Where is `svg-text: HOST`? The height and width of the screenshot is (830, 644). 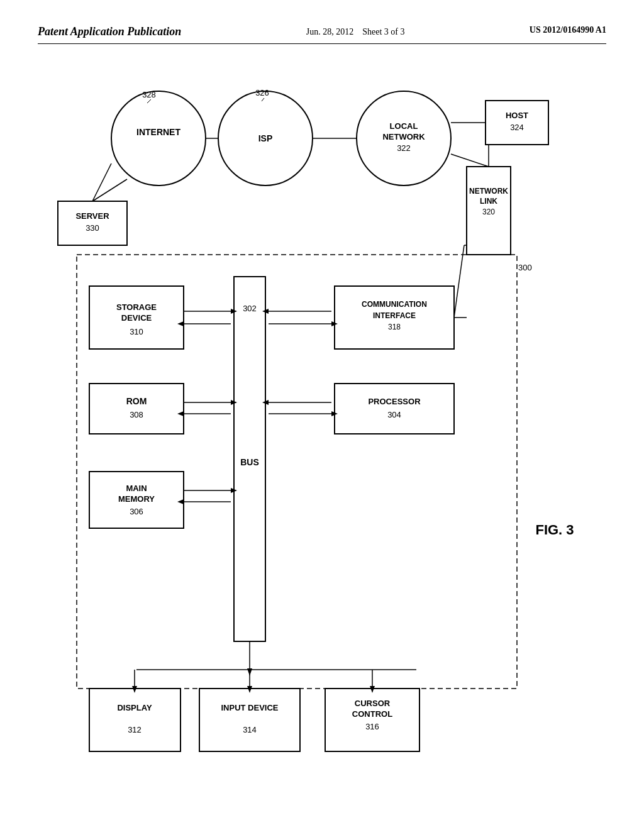 svg-text: HOST is located at coordinates (517, 116).